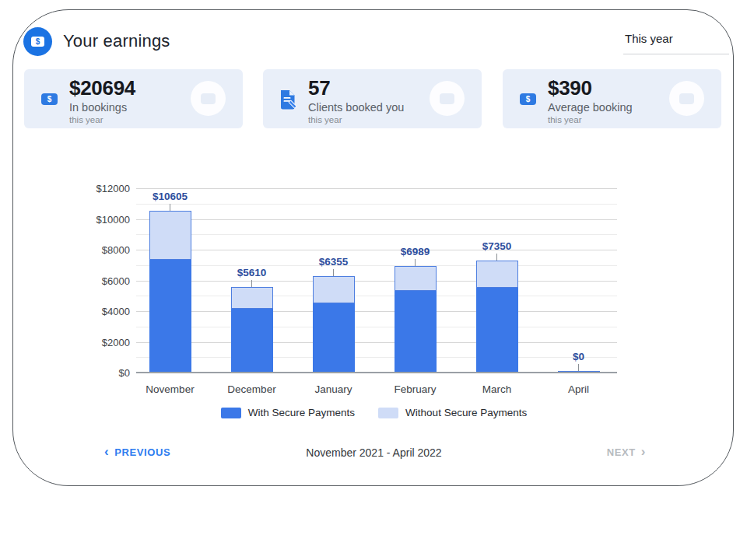 Image resolution: width=747 pixels, height=560 pixels. Describe the element at coordinates (590, 107) in the screenshot. I see `stat-label: Average booking` at that location.